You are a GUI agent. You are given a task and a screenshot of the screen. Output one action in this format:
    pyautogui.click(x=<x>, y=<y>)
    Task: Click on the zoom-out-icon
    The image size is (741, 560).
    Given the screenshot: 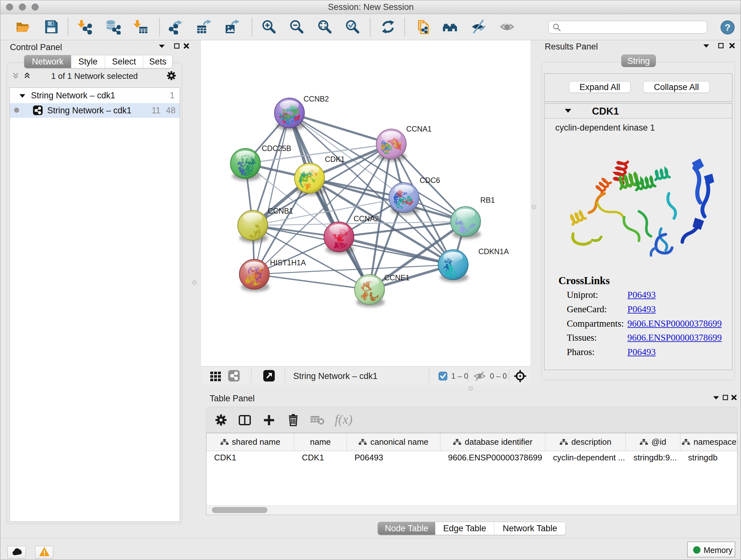 What is the action you would take?
    pyautogui.click(x=296, y=27)
    